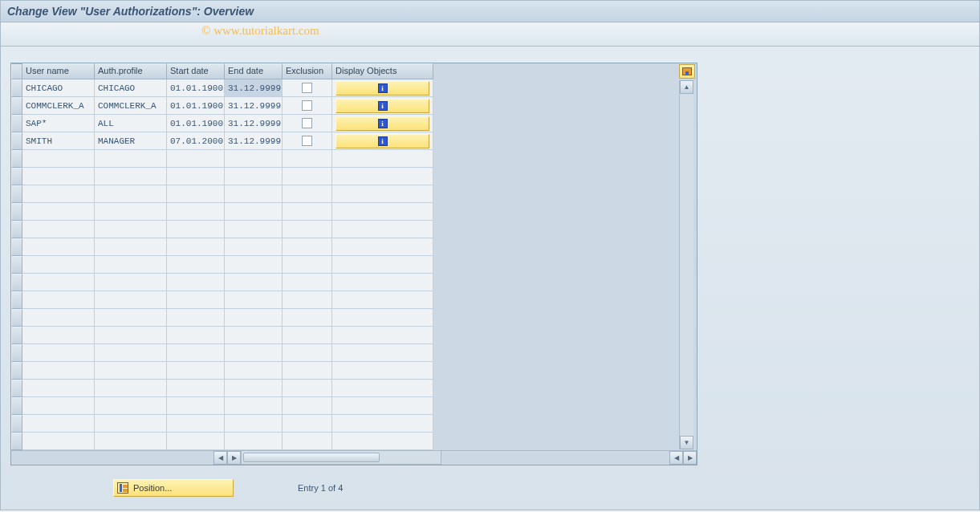 This screenshot has width=980, height=512. I want to click on cell-start-date: 07.01.2000, so click(196, 141).